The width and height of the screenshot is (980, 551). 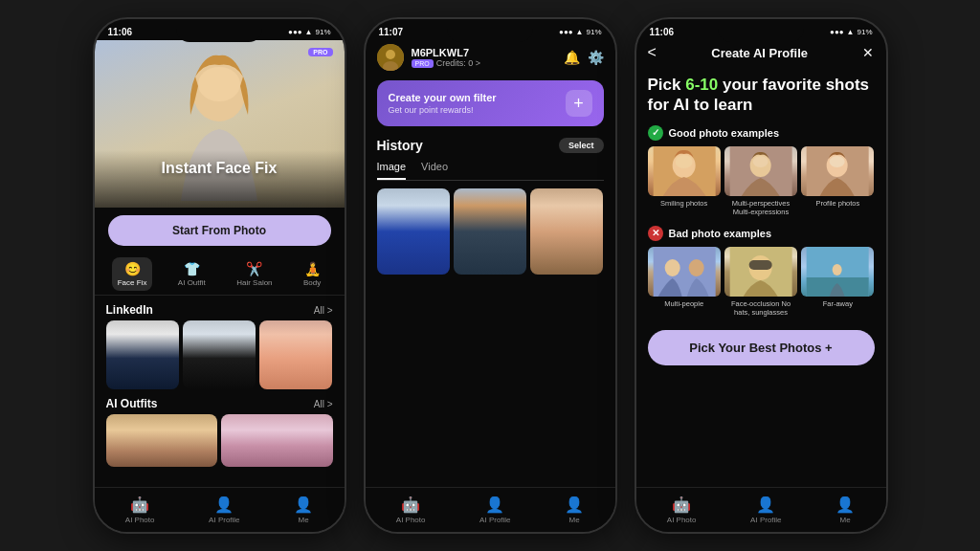 I want to click on bad-photo-wrap-2: Face-occlusion No hats, sunglasses, so click(x=761, y=281).